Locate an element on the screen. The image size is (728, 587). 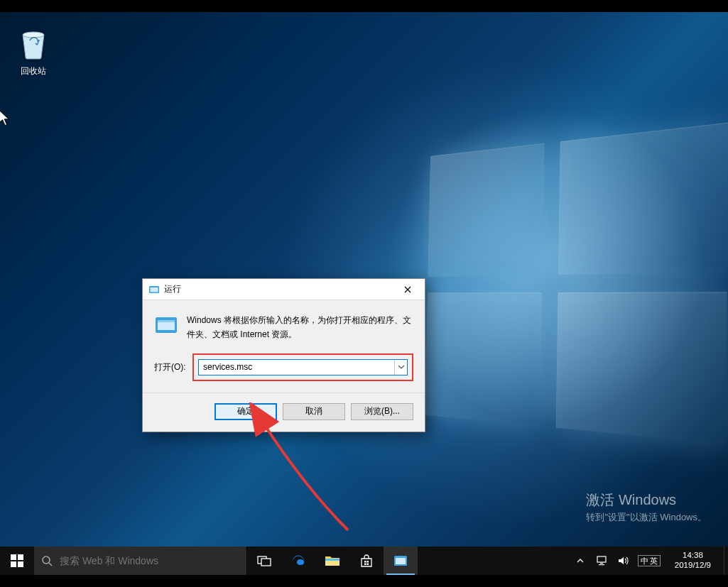
tray-overflow-button is located at coordinates (580, 561).